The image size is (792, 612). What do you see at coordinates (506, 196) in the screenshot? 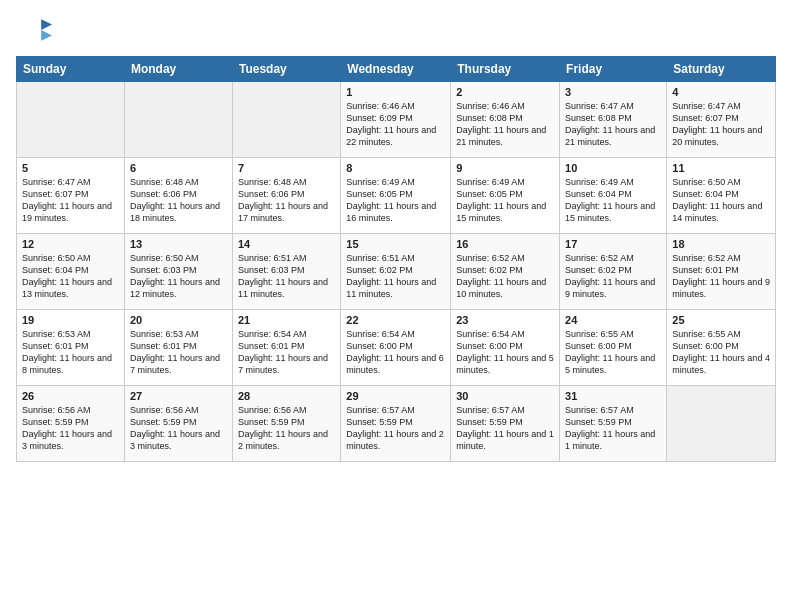
I see `calendar-cell: 9Sunrise: 6:49 AMSunset: 6:05 PMDaylight…` at bounding box center [506, 196].